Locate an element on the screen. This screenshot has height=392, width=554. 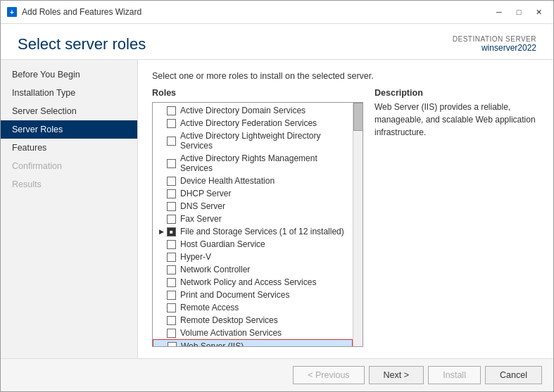
role-item-print-document: Print and Document Services is located at coordinates (253, 295).